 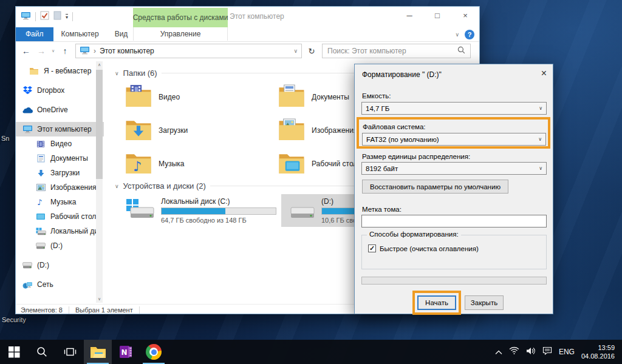 What do you see at coordinates (35, 17) in the screenshot?
I see `divider` at bounding box center [35, 17].